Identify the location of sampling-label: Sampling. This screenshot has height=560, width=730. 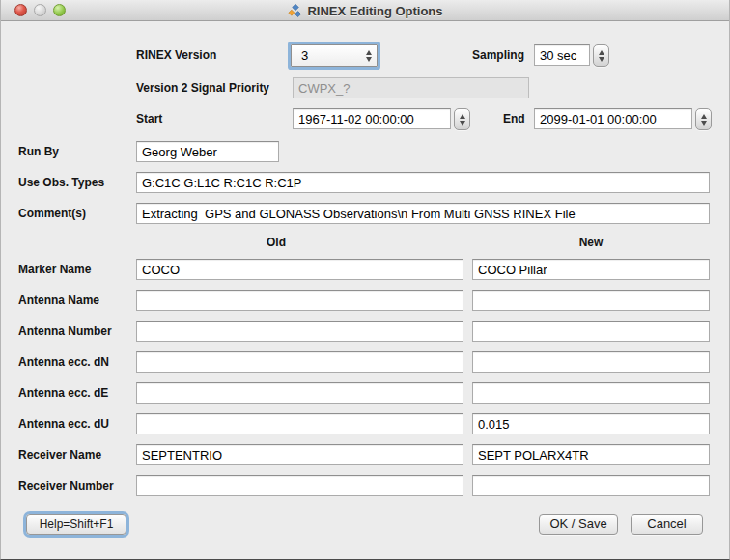
(498, 56).